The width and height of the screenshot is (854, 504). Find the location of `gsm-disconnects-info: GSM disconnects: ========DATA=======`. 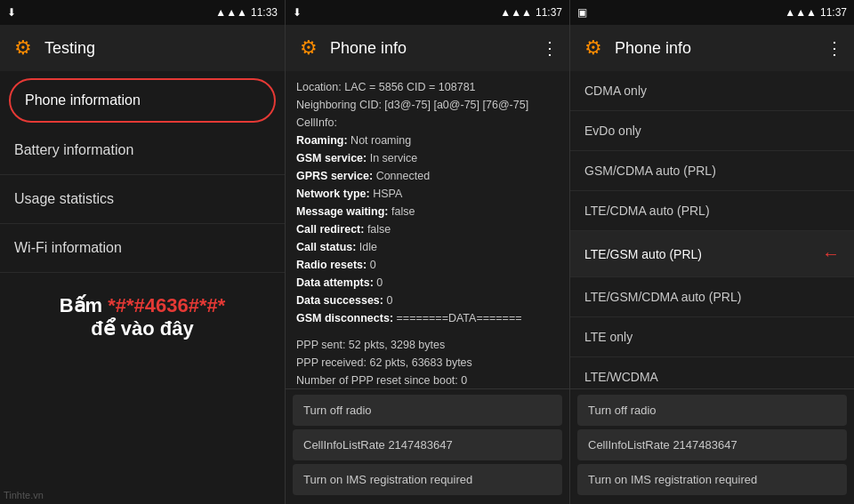

gsm-disconnects-info: GSM disconnects: ========DATA======= is located at coordinates (427, 318).